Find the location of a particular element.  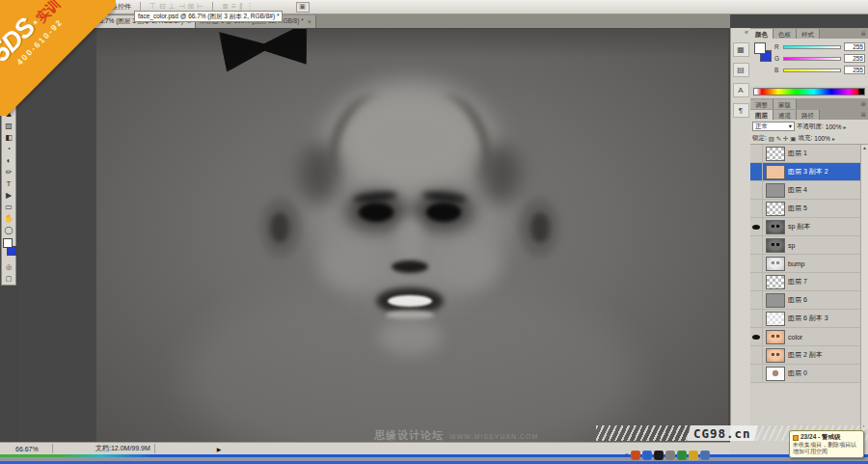

bridge-panel-icon: ▦ is located at coordinates (741, 50).